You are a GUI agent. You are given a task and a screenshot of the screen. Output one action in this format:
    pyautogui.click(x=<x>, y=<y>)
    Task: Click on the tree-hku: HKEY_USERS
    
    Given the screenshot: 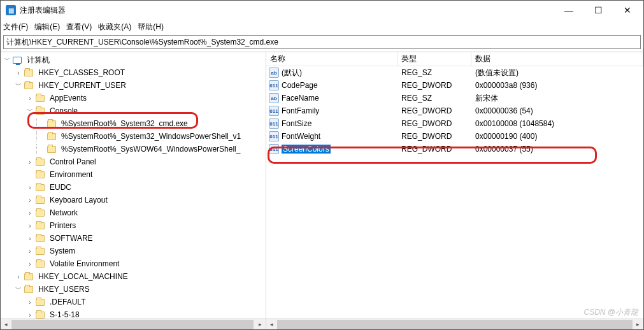 What is the action you would take?
    pyautogui.click(x=64, y=289)
    